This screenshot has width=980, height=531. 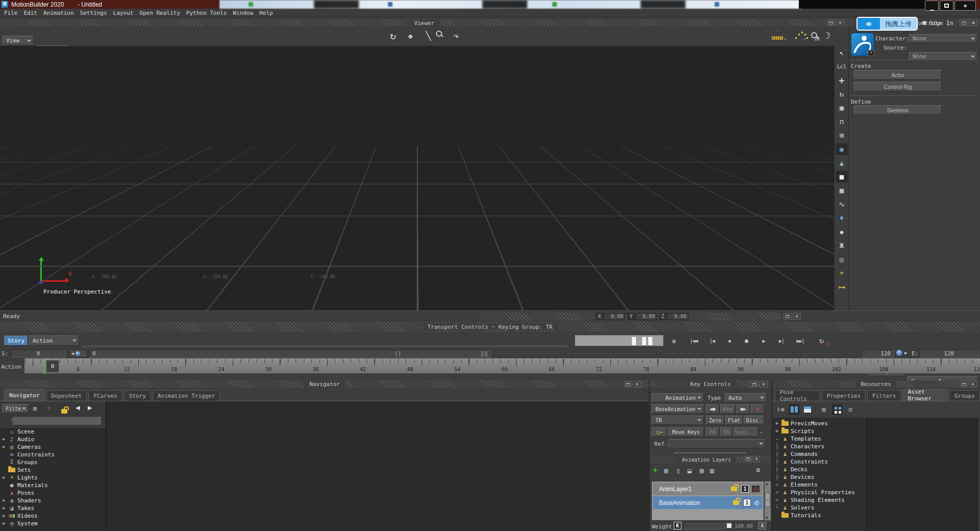 I want to click on z-axis-value: 0.00, so click(x=678, y=317).